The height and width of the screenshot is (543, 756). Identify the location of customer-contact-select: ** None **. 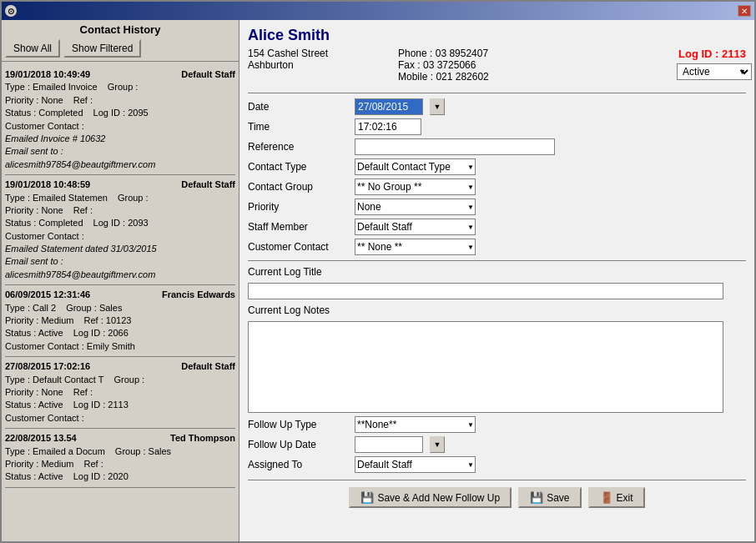
(416, 247).